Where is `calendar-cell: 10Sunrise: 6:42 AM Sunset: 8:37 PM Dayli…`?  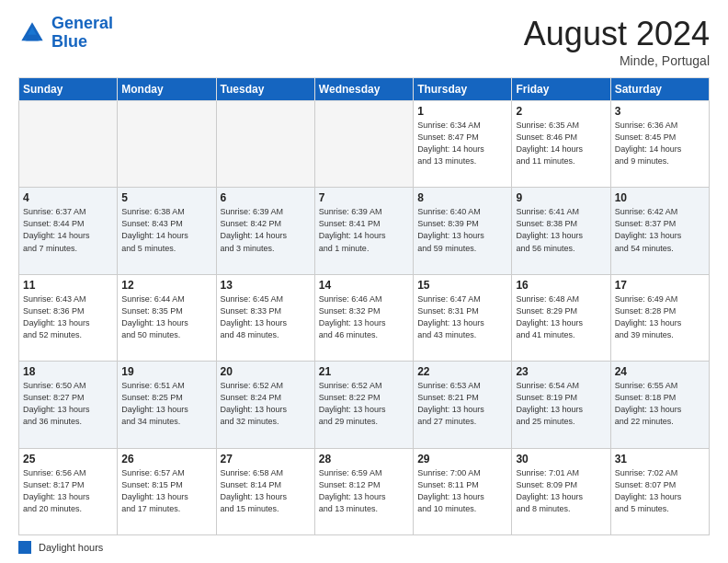 calendar-cell: 10Sunrise: 6:42 AM Sunset: 8:37 PM Dayli… is located at coordinates (660, 231).